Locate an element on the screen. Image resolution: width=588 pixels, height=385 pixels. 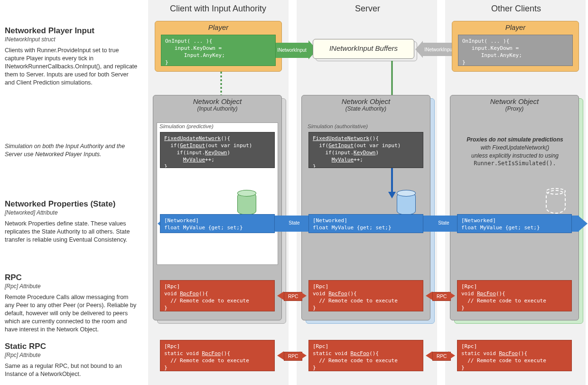
header-other: Other Clients is located at coordinates (516, 9).